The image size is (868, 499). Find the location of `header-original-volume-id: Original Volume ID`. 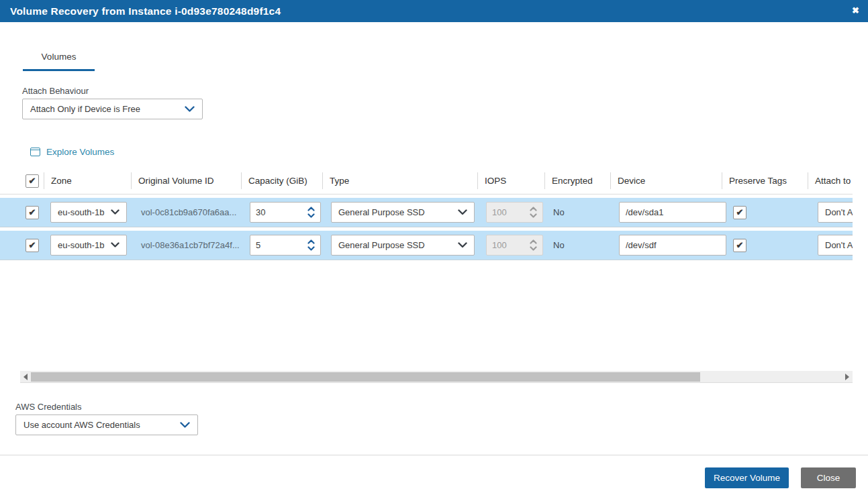

header-original-volume-id: Original Volume ID is located at coordinates (187, 181).